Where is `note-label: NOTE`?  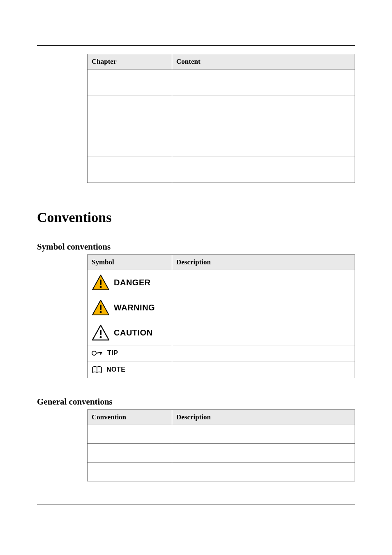 note-label: NOTE is located at coordinates (116, 370).